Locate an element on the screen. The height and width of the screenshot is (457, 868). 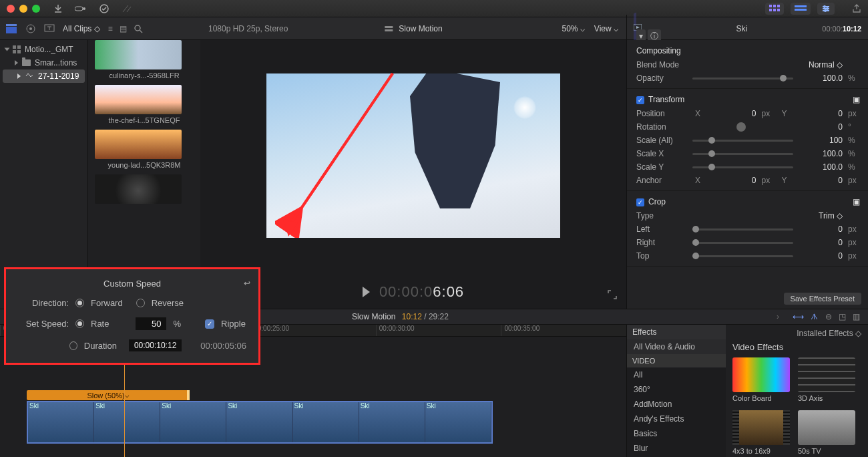
crop-left-slider is located at coordinates (742, 230).